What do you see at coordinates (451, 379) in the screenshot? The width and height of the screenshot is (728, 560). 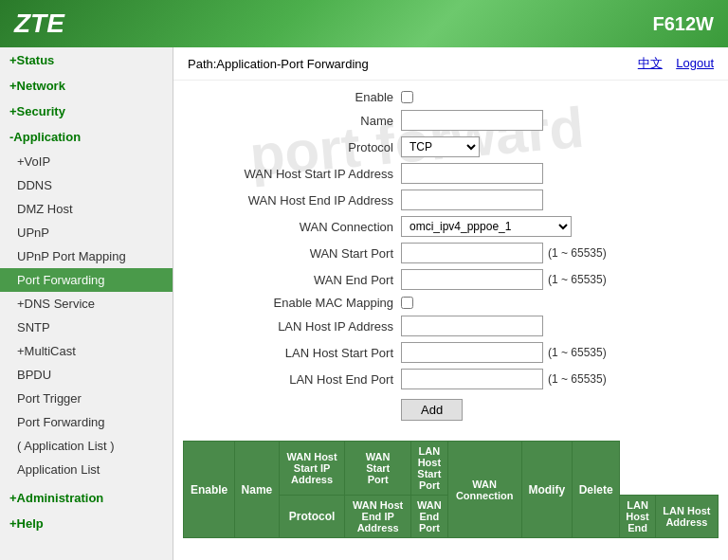 I see `lan-host-end-row: LAN Host End Port (1 ~ 65535)` at bounding box center [451, 379].